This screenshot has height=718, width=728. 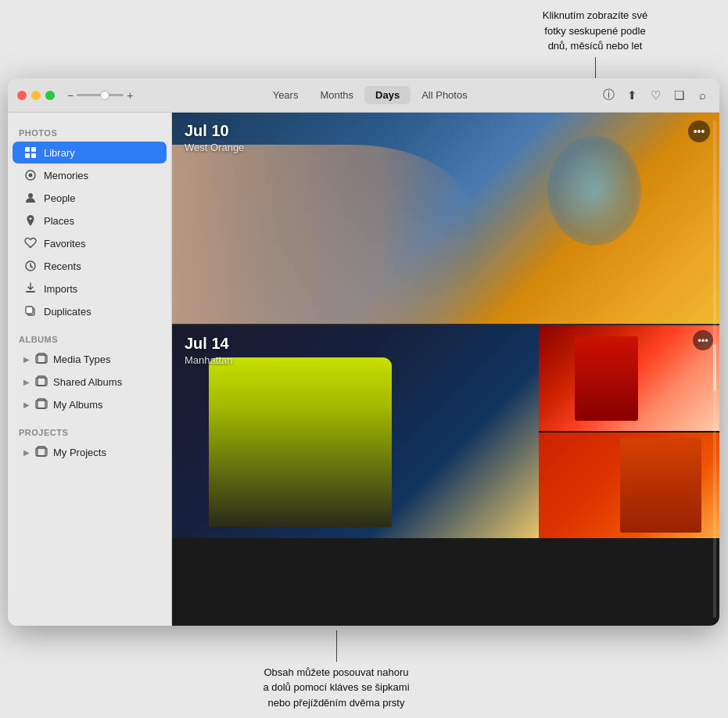 I want to click on sidebar-item-my-albums: ▶ My Albums, so click(x=89, y=404).